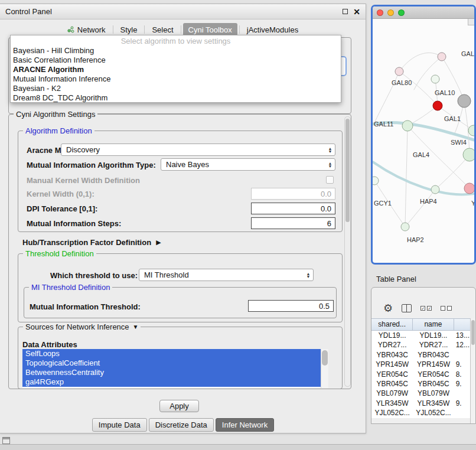  What do you see at coordinates (291, 306) in the screenshot?
I see `mi-threshold-field: 0.5` at bounding box center [291, 306].